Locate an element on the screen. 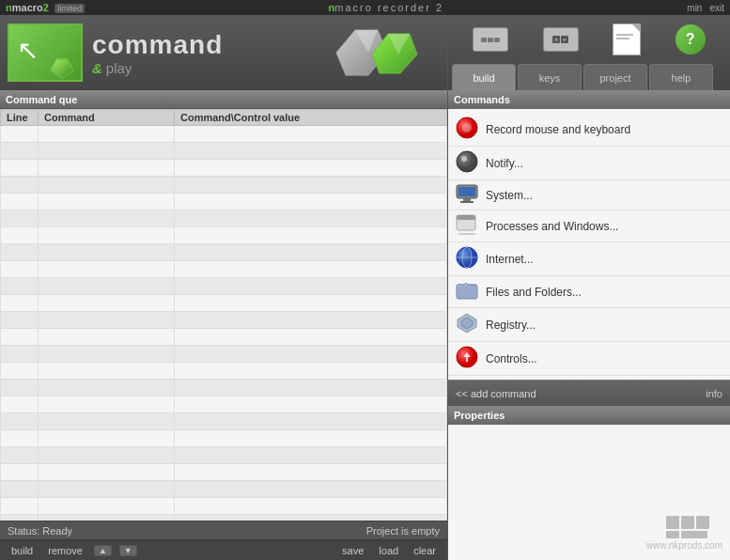 This screenshot has height=560, width=730. command-item-registry: Registry... is located at coordinates (589, 325).